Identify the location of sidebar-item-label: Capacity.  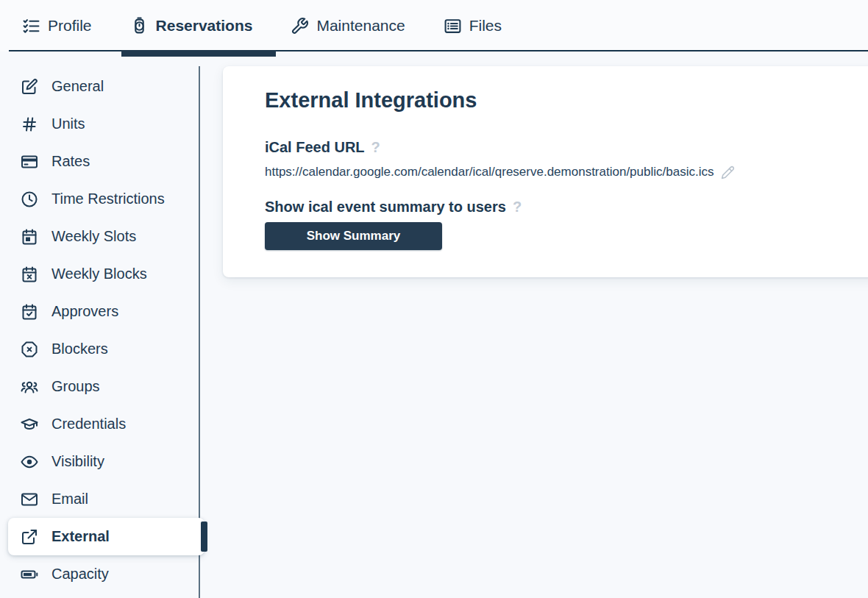
(80, 574).